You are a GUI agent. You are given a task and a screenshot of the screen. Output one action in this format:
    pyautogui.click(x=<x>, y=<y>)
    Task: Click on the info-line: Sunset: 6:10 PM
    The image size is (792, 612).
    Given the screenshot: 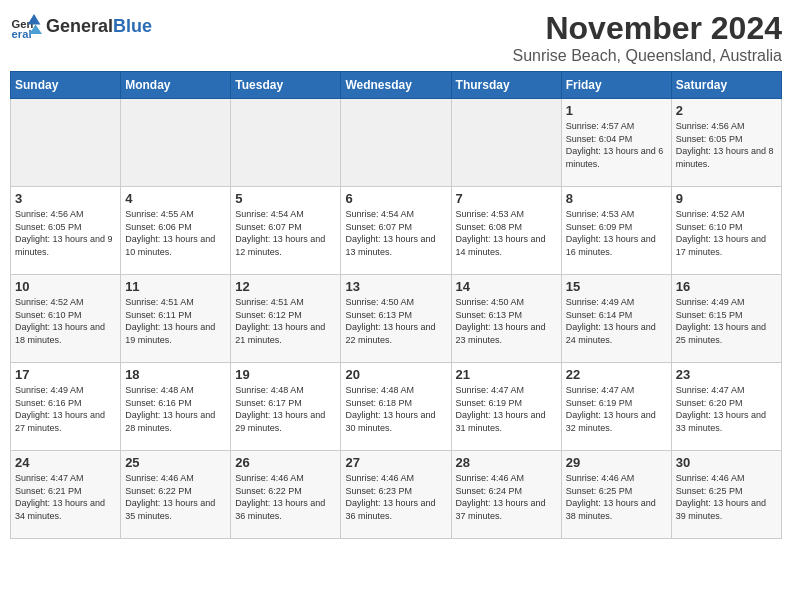 What is the action you would take?
    pyautogui.click(x=710, y=227)
    